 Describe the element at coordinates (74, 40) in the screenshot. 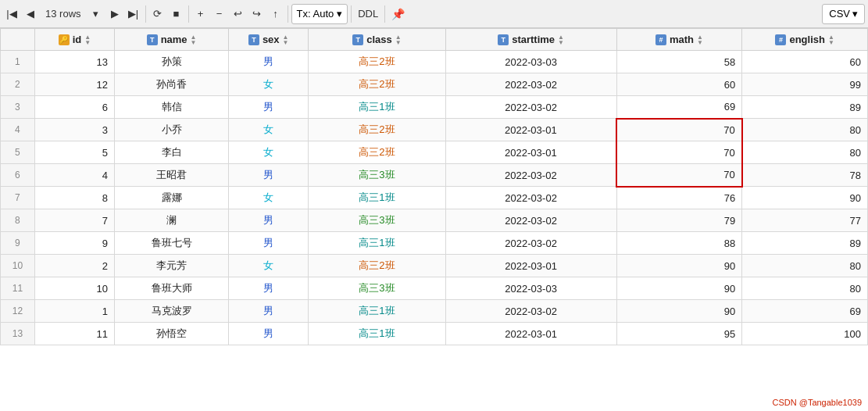

I see `col-header-id: 🔑 id ▲▼` at that location.